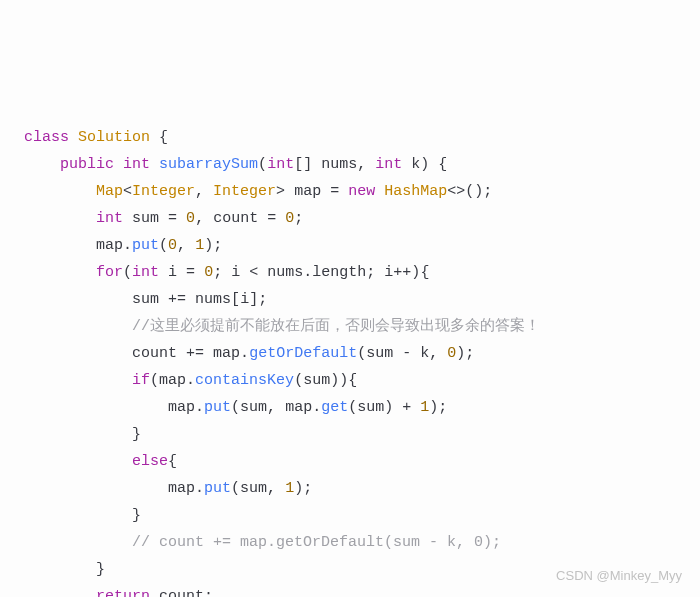  Describe the element at coordinates (406, 354) in the screenshot. I see `op: -` at that location.